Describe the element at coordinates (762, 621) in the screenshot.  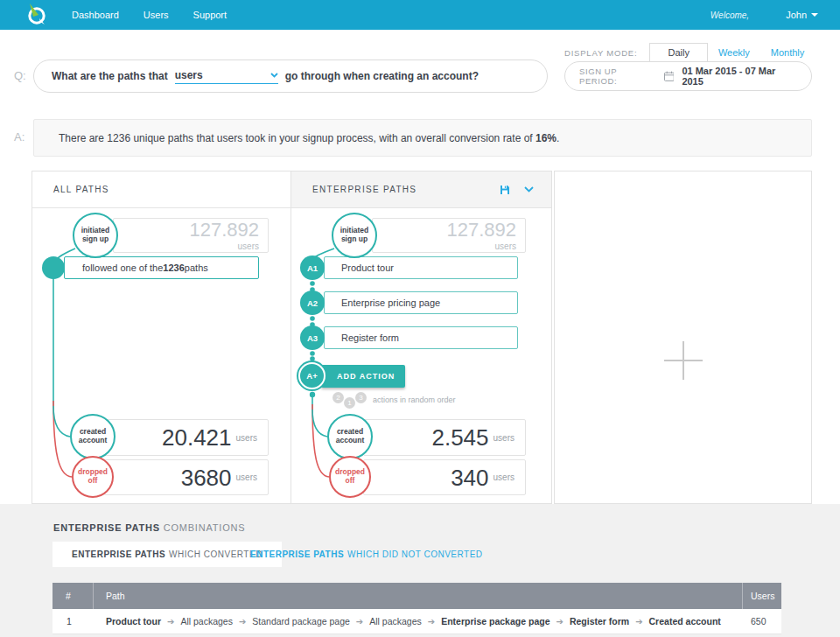
I see `row-users: 650` at that location.